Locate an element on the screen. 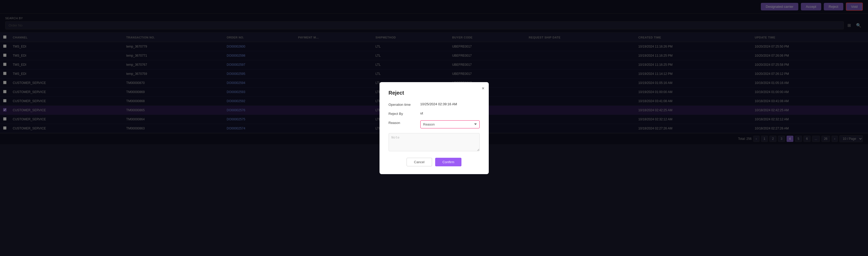 The width and height of the screenshot is (868, 256). operation-time-value: 10/25/2024 02:39:16 AM is located at coordinates (439, 104).